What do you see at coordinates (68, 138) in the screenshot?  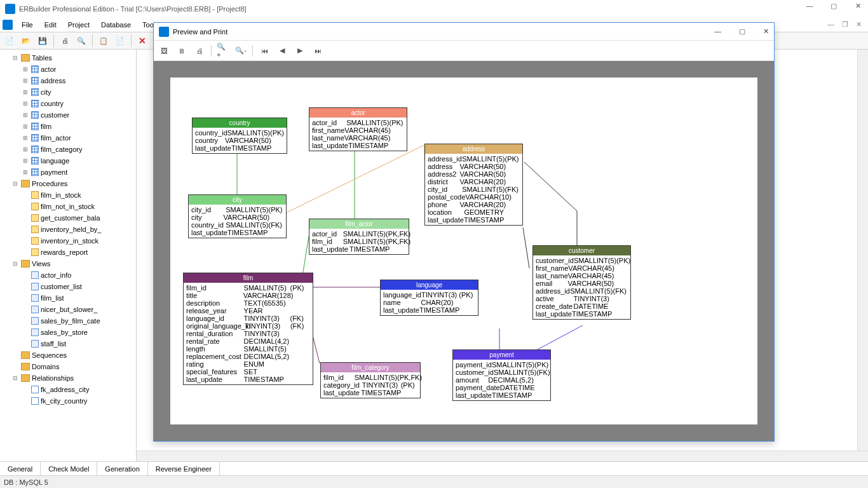 I see `tree-item-film_actor: ⊞film_actor` at bounding box center [68, 138].